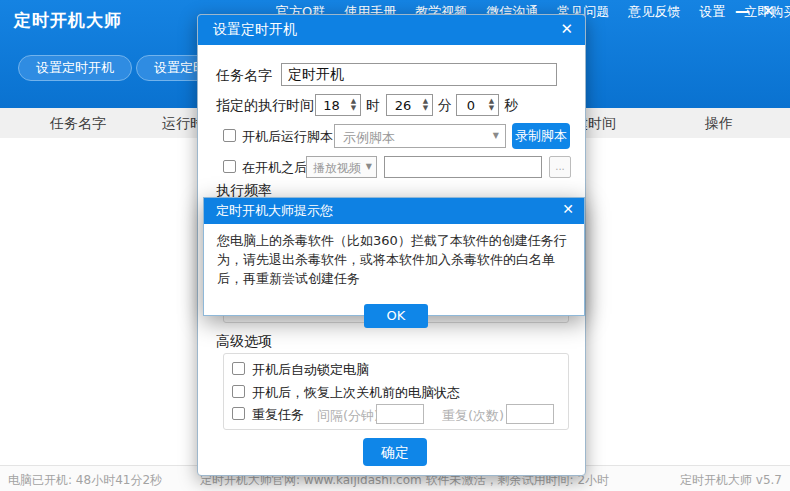 Image resolution: width=790 pixels, height=491 pixels. What do you see at coordinates (238, 392) in the screenshot?
I see `restore-state-checkbox` at bounding box center [238, 392].